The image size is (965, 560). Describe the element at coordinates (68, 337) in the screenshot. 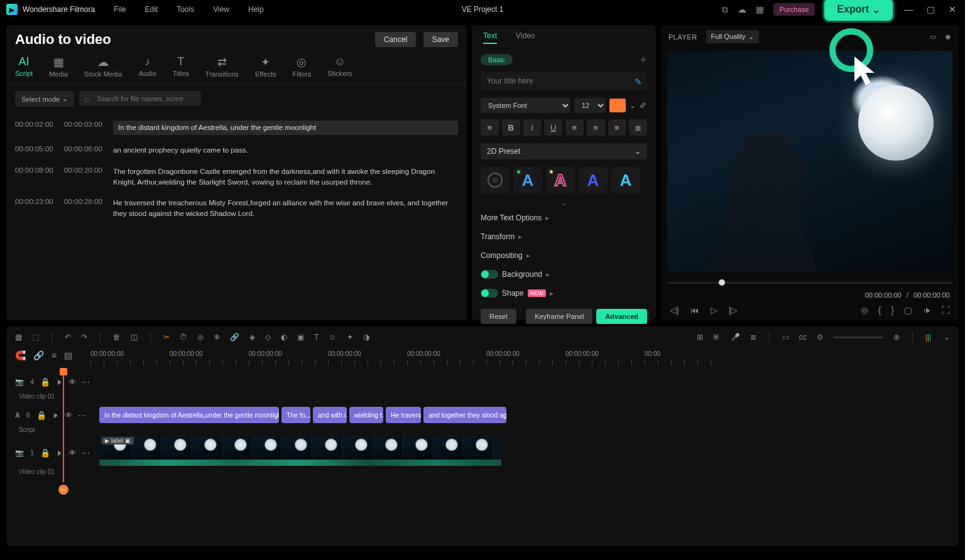

I see `undo-icon: ↶` at that location.